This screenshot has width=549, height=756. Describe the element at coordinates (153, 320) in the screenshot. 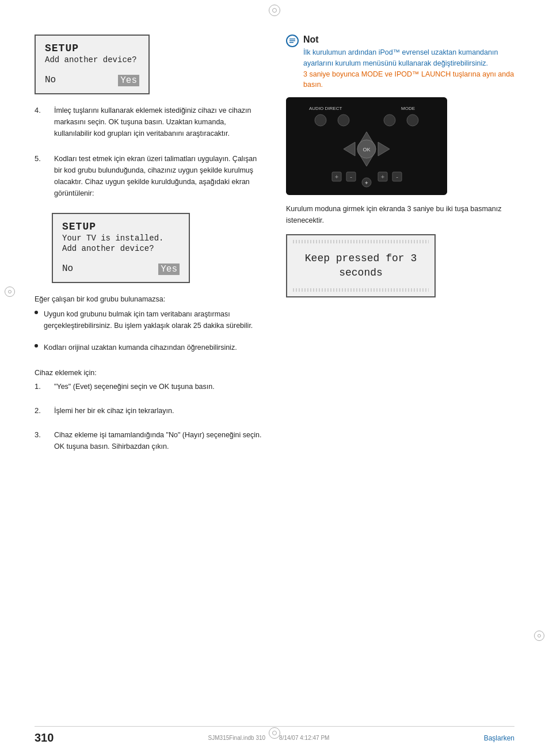

I see `bullet-1-text: Uygun kod grubunu bulmak için tam verita…` at that location.